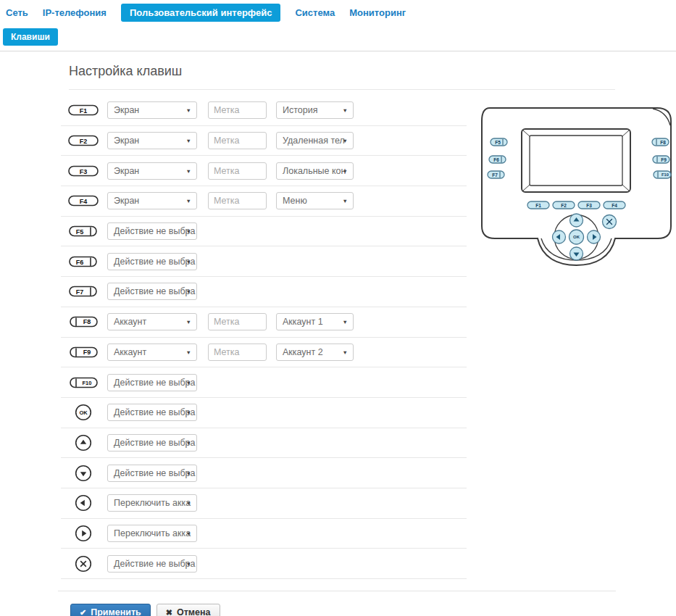 Image resolution: width=676 pixels, height=616 pixels. Describe the element at coordinates (564, 205) in the screenshot. I see `phone-key-f2: F2` at that location.